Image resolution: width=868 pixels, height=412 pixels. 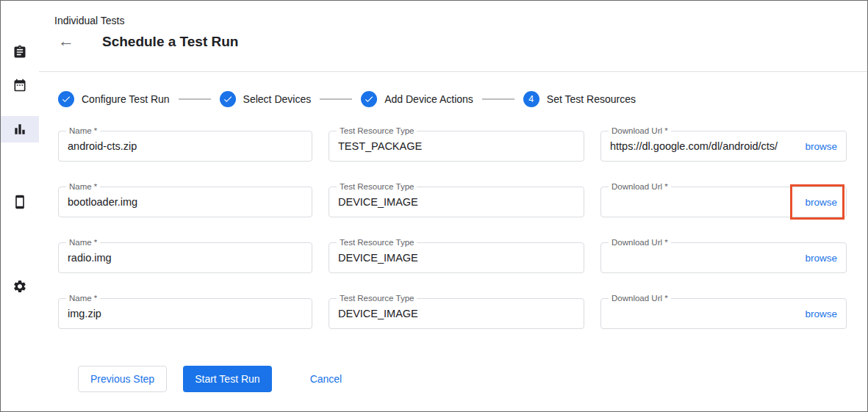 I want to click on resource-row: Name * bootloader.img Test Resource Type…, so click(x=453, y=202).